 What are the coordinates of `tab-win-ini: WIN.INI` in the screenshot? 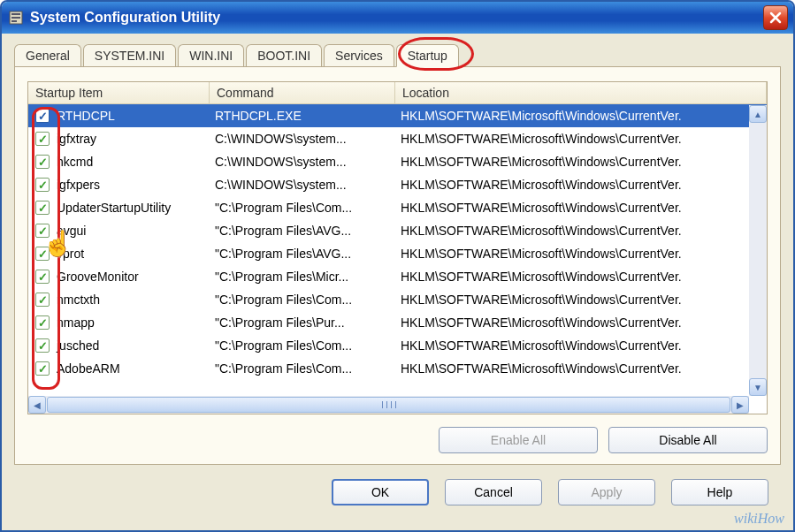 It's located at (210, 55).